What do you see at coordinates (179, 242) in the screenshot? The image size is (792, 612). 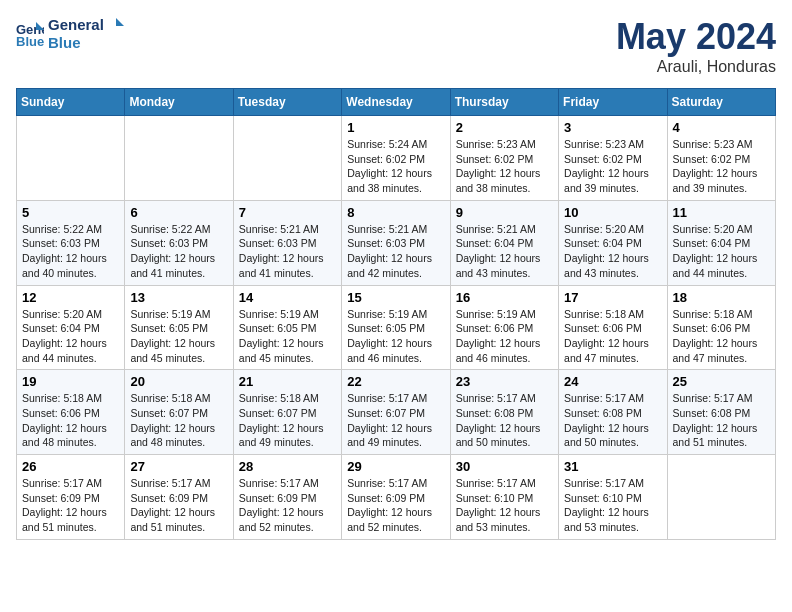 I see `calendar-cell: 6Sunrise: 5:22 AM Sunset: 6:03 PM Daylig…` at bounding box center [179, 242].